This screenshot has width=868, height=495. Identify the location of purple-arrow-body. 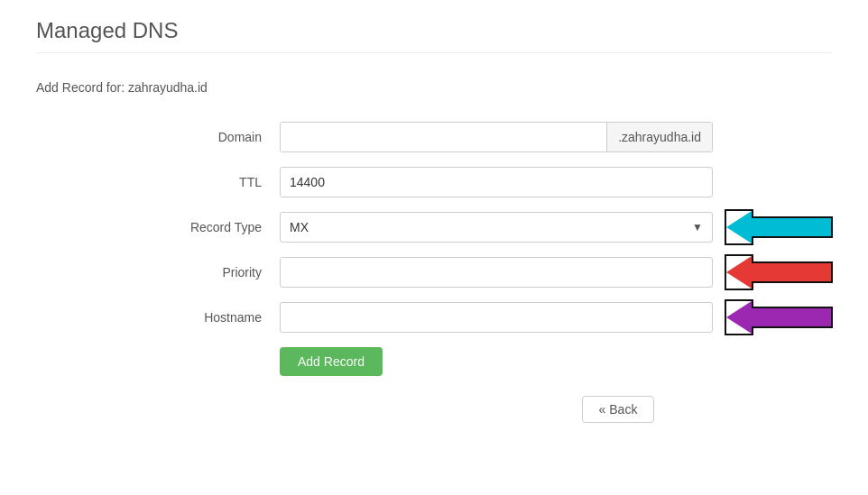
(792, 317).